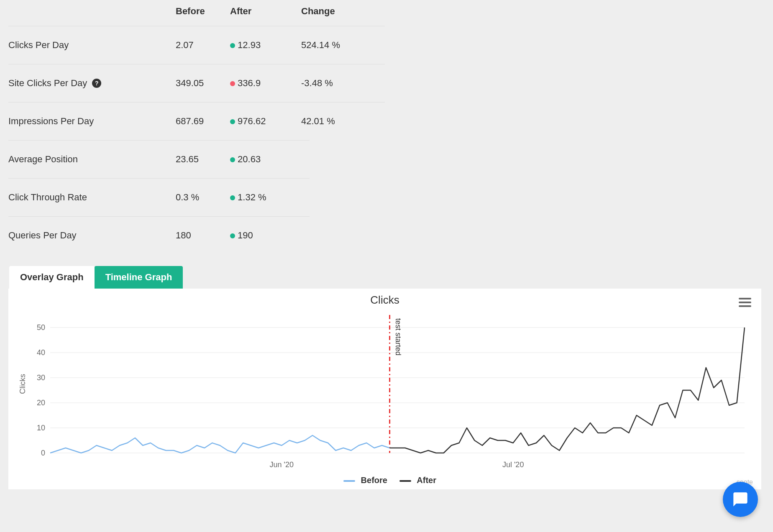 This screenshot has height=532, width=773. Describe the element at coordinates (405, 481) in the screenshot. I see `legend-swatch-after` at that location.